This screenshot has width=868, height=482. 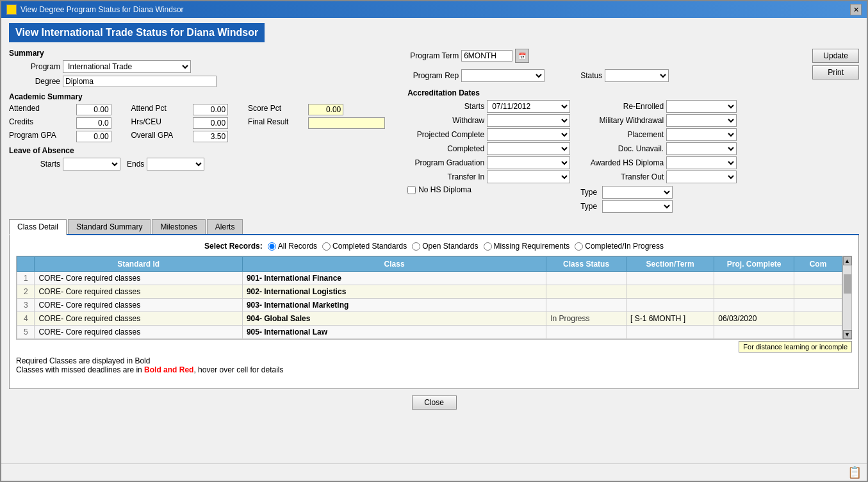 What do you see at coordinates (701, 163) in the screenshot?
I see `awarded-hs-select` at bounding box center [701, 163].